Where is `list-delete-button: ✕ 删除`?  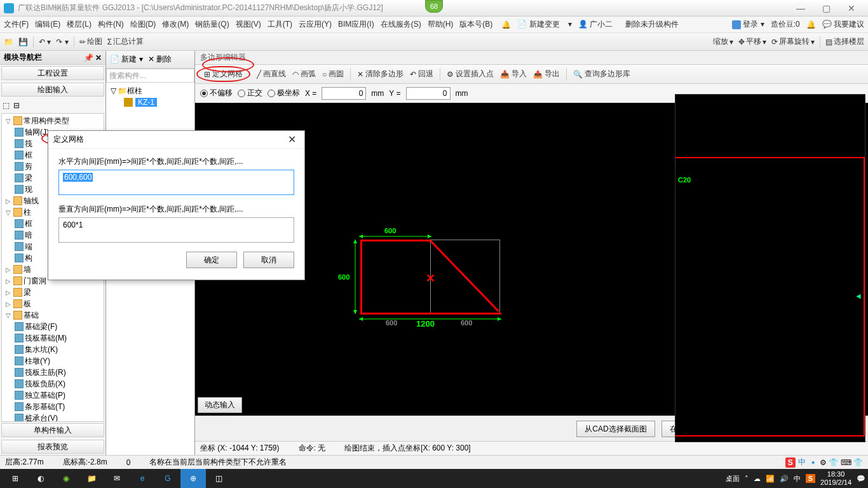 list-delete-button: ✕ 删除 is located at coordinates (160, 60).